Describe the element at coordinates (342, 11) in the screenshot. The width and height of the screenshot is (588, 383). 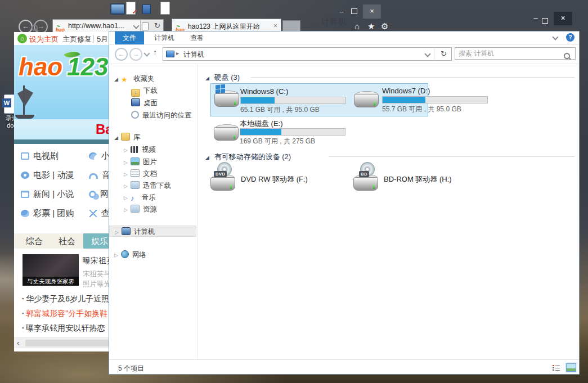
I see `ie-minimize-button: –` at that location.